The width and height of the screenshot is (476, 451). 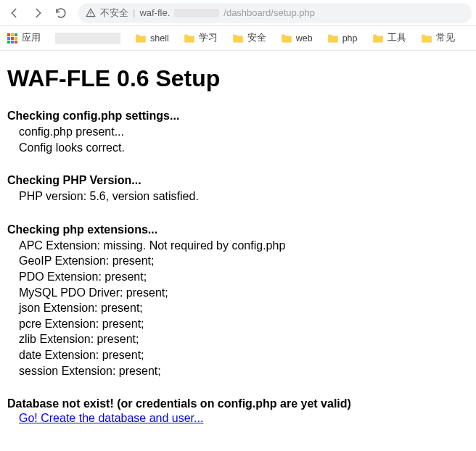 I want to click on bookmarks-bar: 应用 shell学习安全webphp工具常见, so click(x=238, y=38).